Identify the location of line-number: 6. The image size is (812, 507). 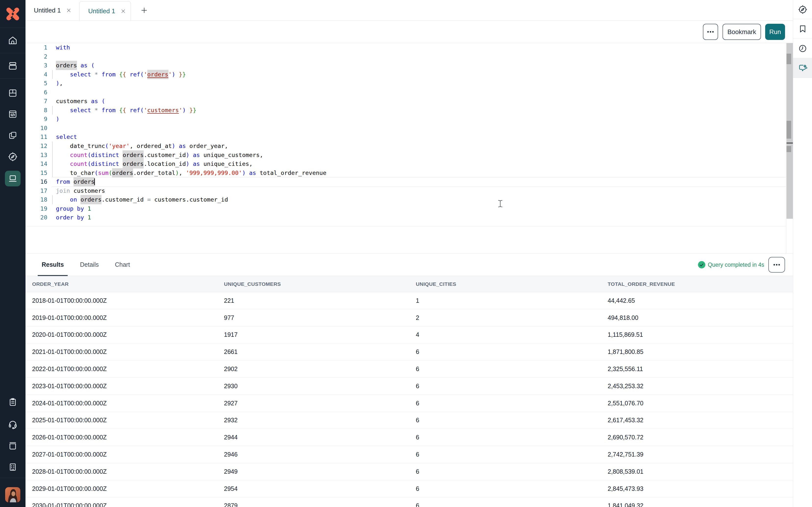
(39, 93).